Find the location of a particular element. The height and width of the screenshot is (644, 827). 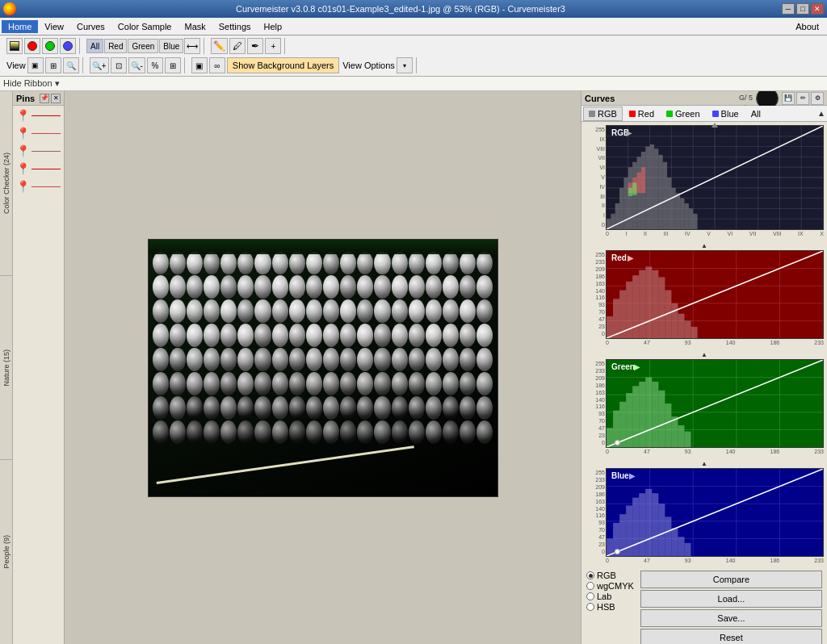

rgb-y-vi: VI is located at coordinates (594, 168).